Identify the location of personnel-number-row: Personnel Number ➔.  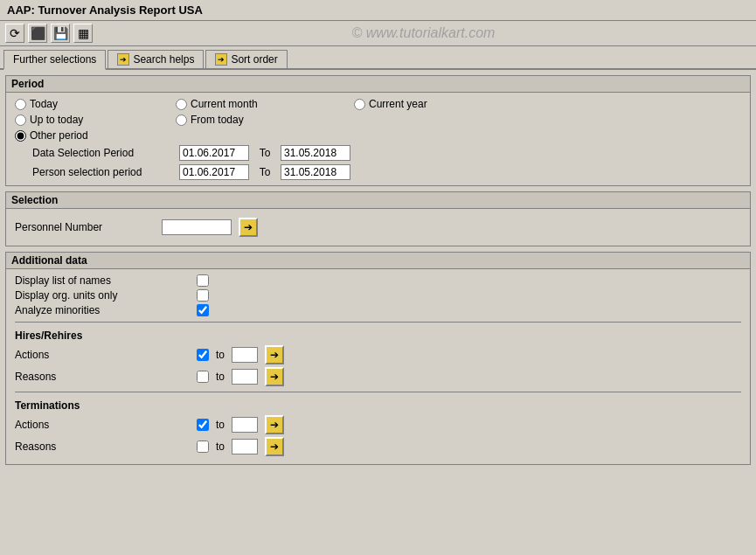
(378, 227).